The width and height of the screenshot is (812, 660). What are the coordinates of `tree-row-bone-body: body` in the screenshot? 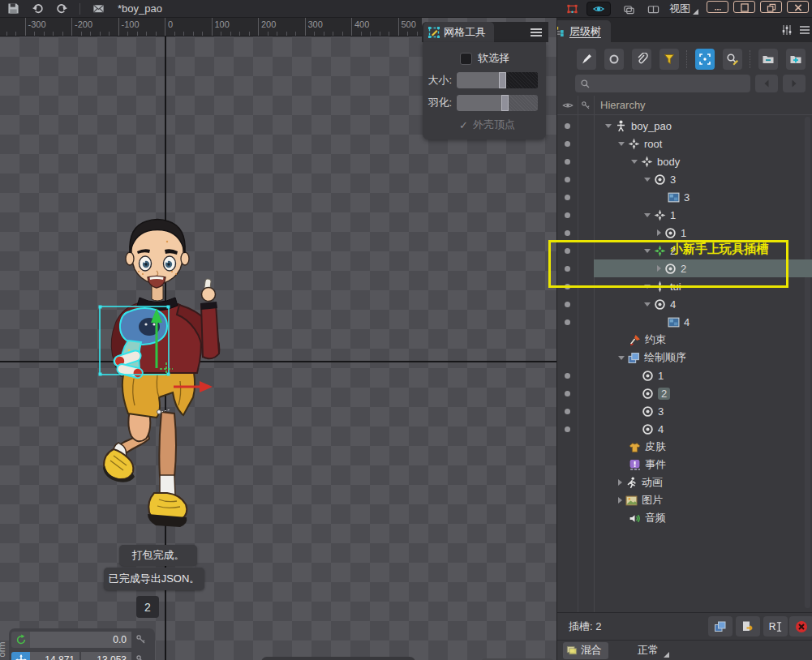 It's located at (685, 161).